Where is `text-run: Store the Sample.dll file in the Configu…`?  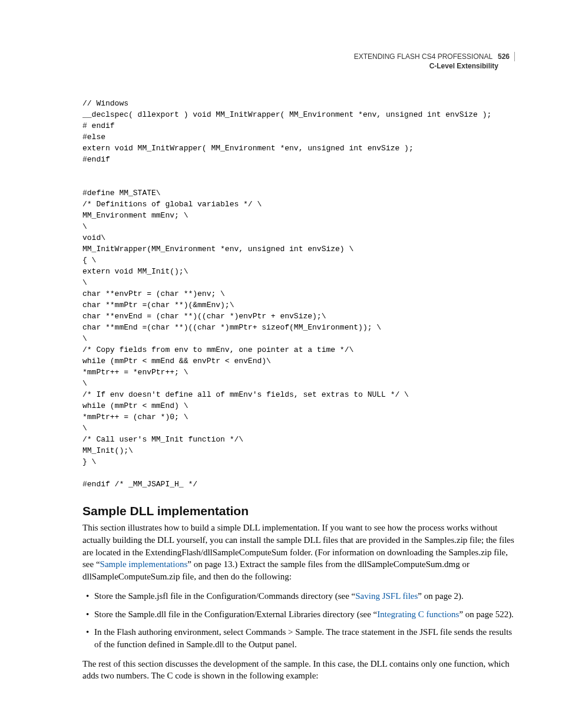
text-run: Store the Sample.dll file in the Configu… is located at coordinates (236, 614).